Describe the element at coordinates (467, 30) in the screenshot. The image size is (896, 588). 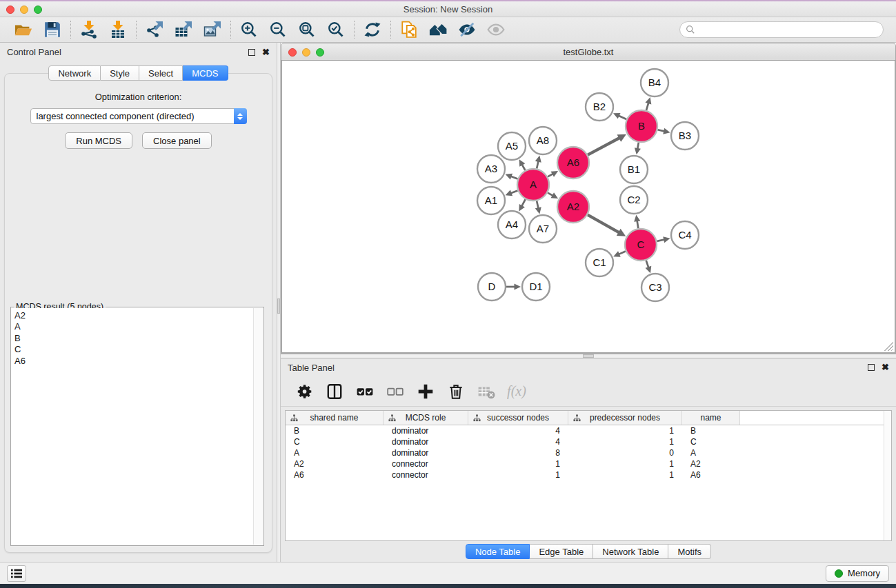
I see `hide-details-button` at that location.